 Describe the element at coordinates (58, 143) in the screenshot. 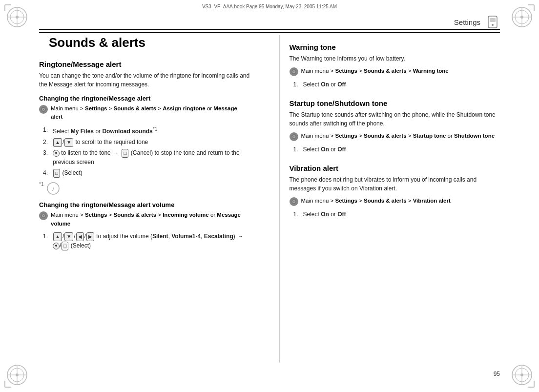

I see `up-btn: ▲` at that location.